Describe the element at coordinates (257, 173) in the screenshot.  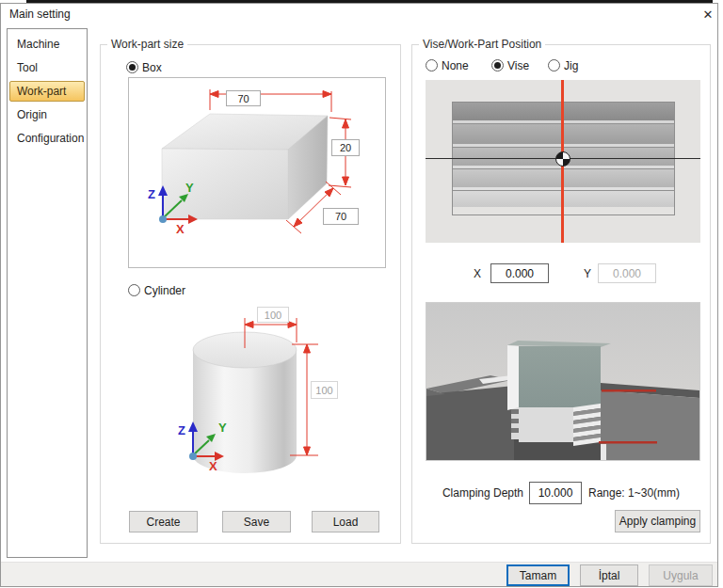
I see `box-preview-svg: Z Y X` at that location.